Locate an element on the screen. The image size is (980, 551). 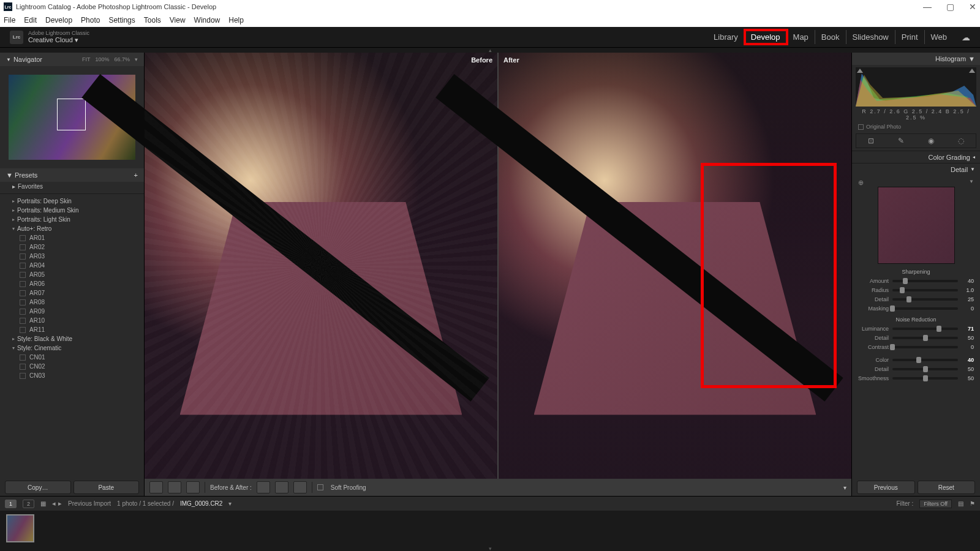
preset-item: AR08 is located at coordinates (72, 302).